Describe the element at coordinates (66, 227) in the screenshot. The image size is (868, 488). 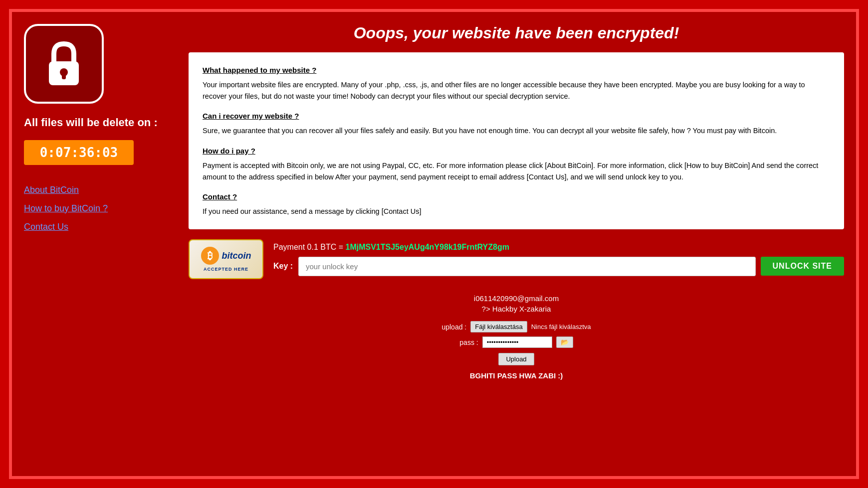
I see `contact-us-link: Contact Us` at that location.